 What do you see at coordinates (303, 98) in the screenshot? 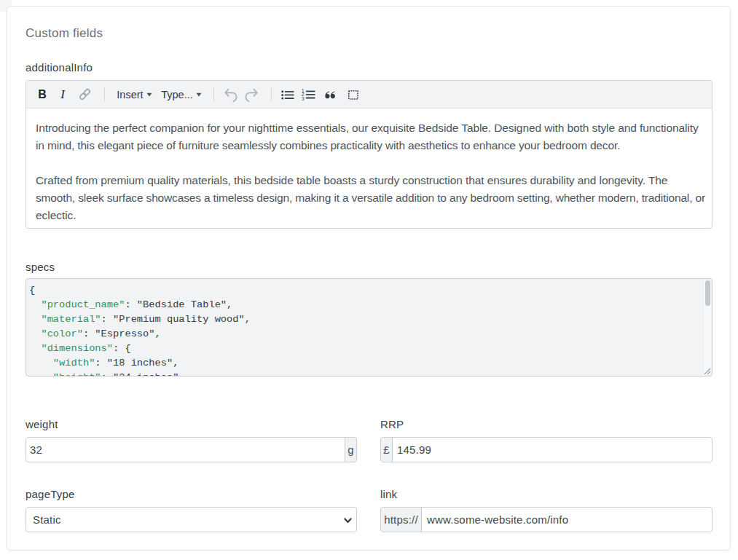
I see `svg-text: 3` at bounding box center [303, 98].